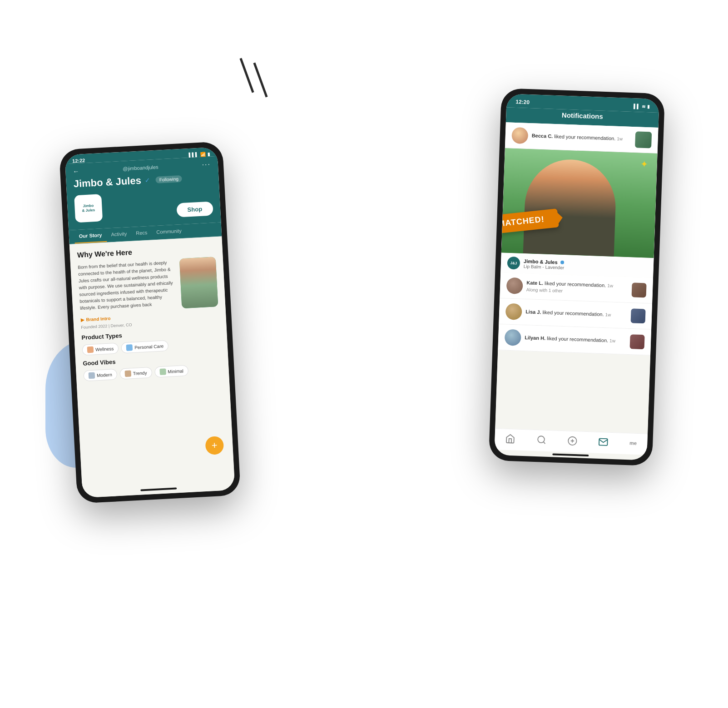  What do you see at coordinates (91, 350) in the screenshot?
I see `wellness-icon` at bounding box center [91, 350].